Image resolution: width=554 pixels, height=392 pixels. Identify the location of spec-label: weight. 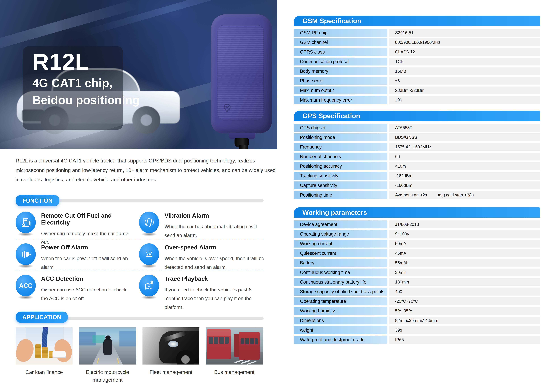
(340, 330).